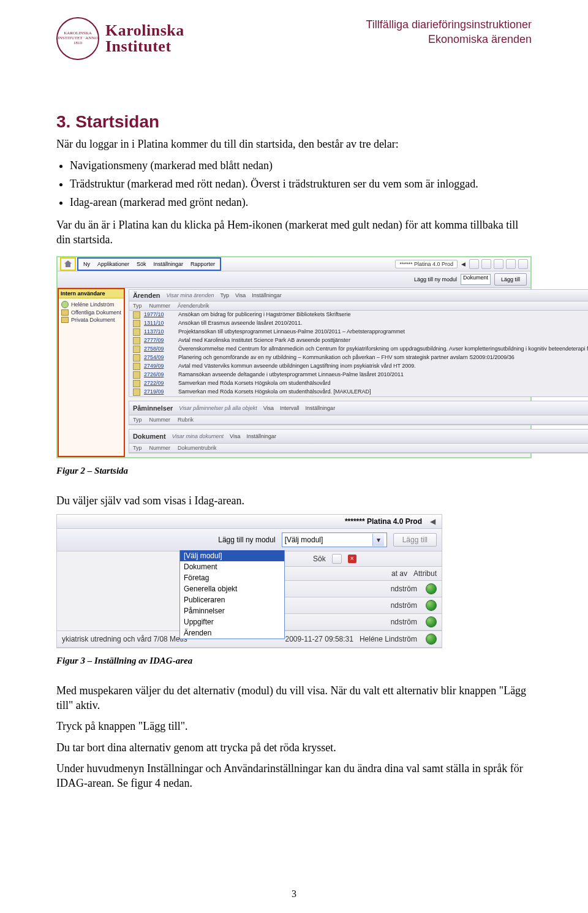 This screenshot has width=588, height=913. What do you see at coordinates (149, 264) in the screenshot?
I see `nav-menu-highlight: Ny Applikationer Sök Inställningar Rappo…` at bounding box center [149, 264].